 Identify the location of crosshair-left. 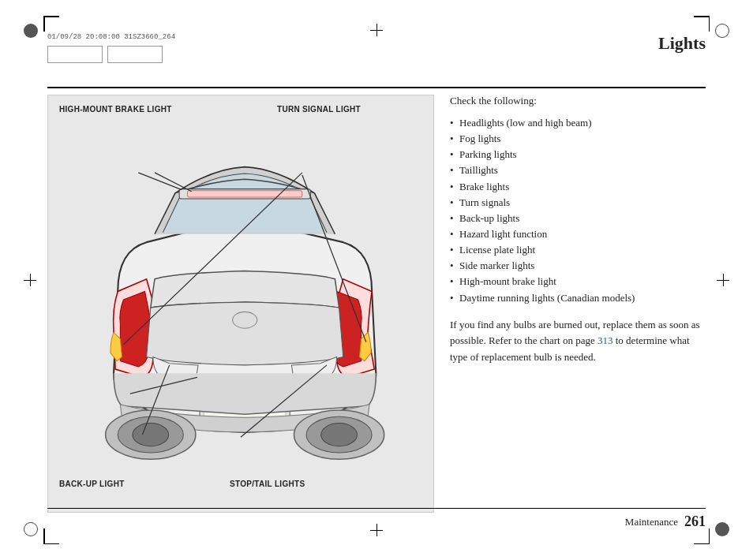
(30, 280).